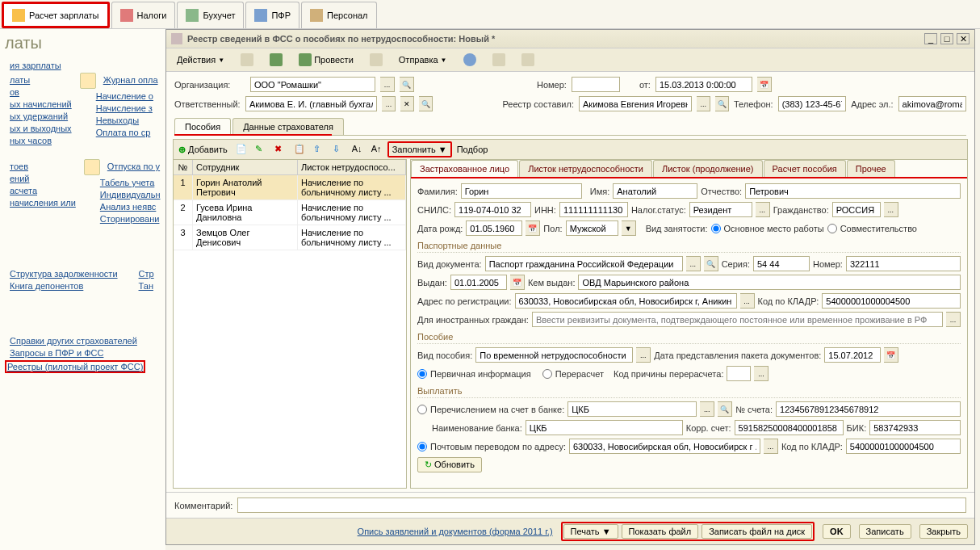 The width and height of the screenshot is (980, 550). What do you see at coordinates (722, 103) in the screenshot?
I see `search-icon: 🔍` at bounding box center [722, 103].